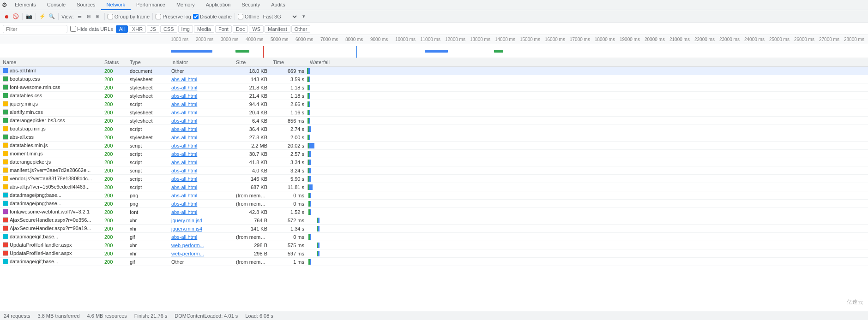 The height and width of the screenshot is (320, 868). Describe the element at coordinates (196, 17) in the screenshot. I see `disable-cache-input` at that location.